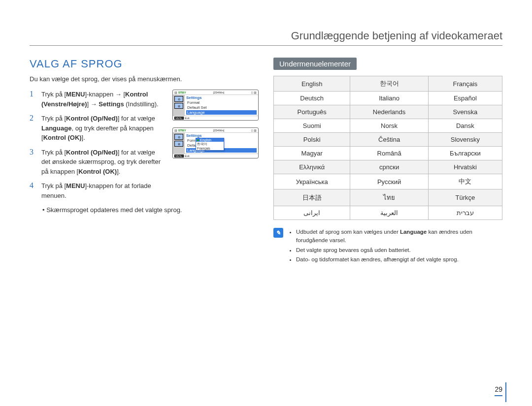 The image size is (532, 406). What do you see at coordinates (222, 102) in the screenshot?
I see `menu-item: Format` at bounding box center [222, 102].